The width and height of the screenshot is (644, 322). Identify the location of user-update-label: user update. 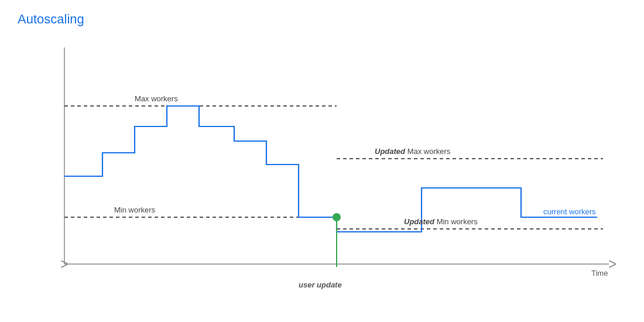
(320, 285).